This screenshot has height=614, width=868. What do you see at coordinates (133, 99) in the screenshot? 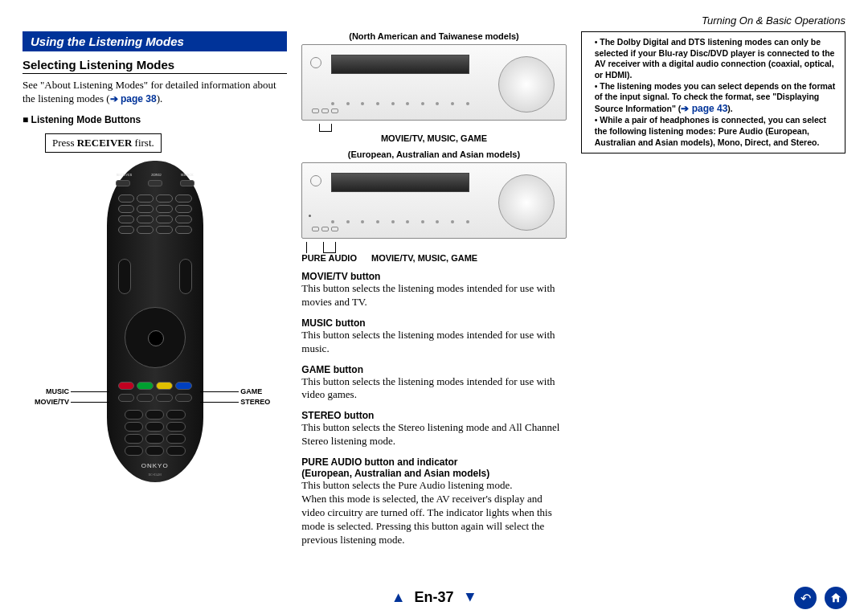
I see `intro-link: ➔ page 38` at bounding box center [133, 99].